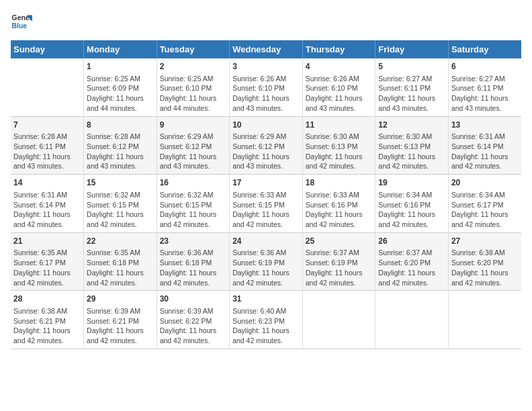 This screenshot has width=532, height=411. Describe the element at coordinates (485, 67) in the screenshot. I see `day-number: 6` at that location.